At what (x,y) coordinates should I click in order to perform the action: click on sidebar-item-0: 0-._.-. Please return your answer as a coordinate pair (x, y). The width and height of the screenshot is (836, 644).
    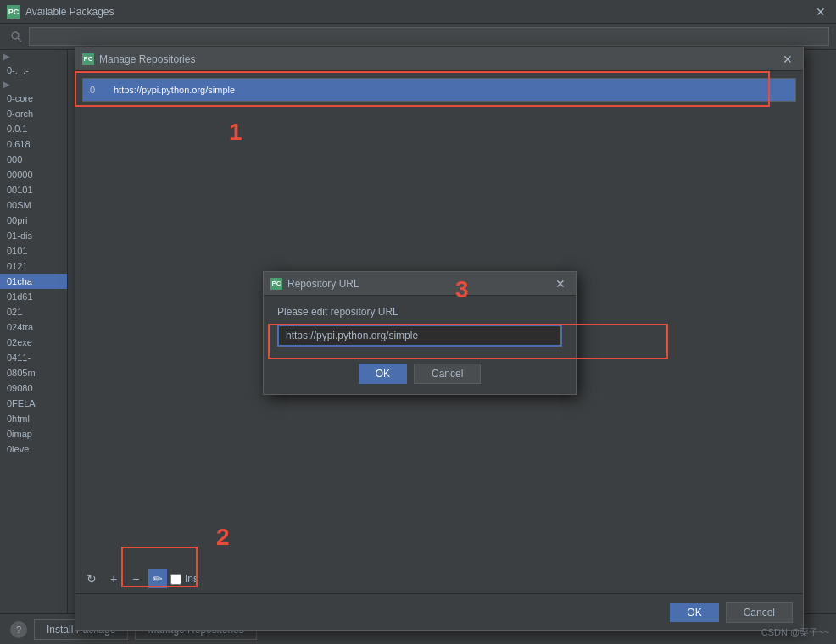
    Looking at the image, I should click on (34, 70).